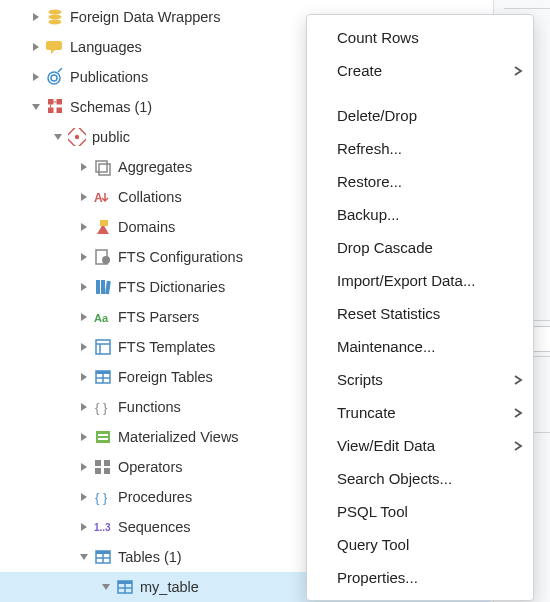 The image size is (550, 602). Describe the element at coordinates (420, 116) in the screenshot. I see `ctx-delete-drop: Delete/Drop` at that location.